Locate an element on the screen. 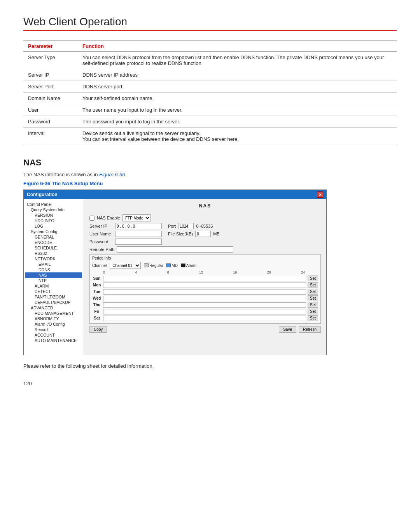 This screenshot has height=509, width=420. set-button-thu: Set is located at coordinates (313, 305).